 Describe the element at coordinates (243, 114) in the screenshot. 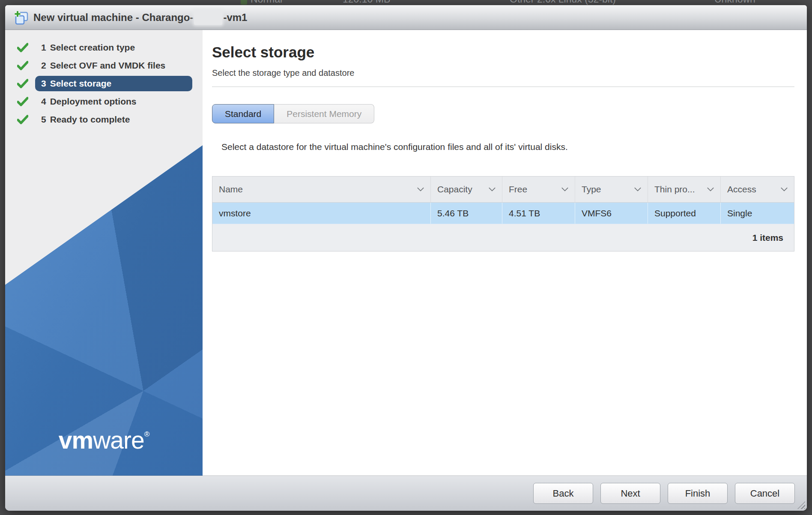

I see `tab-standard: Standard` at that location.